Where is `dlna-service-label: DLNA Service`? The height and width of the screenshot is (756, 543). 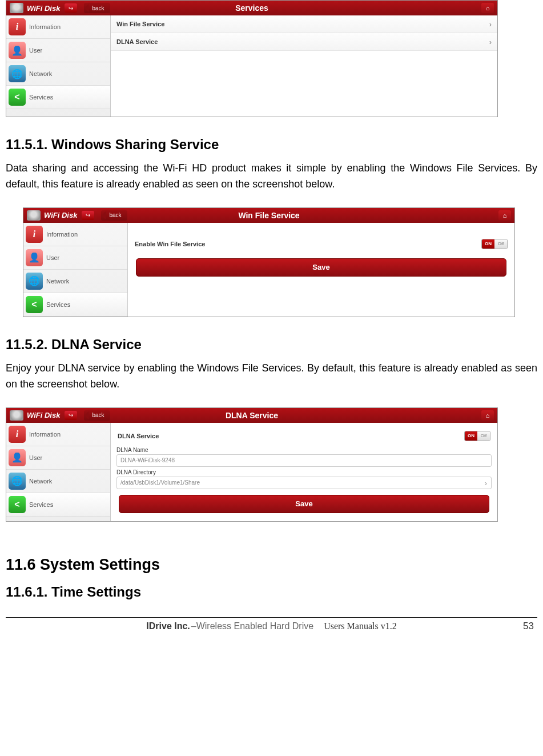 dlna-service-label: DLNA Service is located at coordinates (138, 436).